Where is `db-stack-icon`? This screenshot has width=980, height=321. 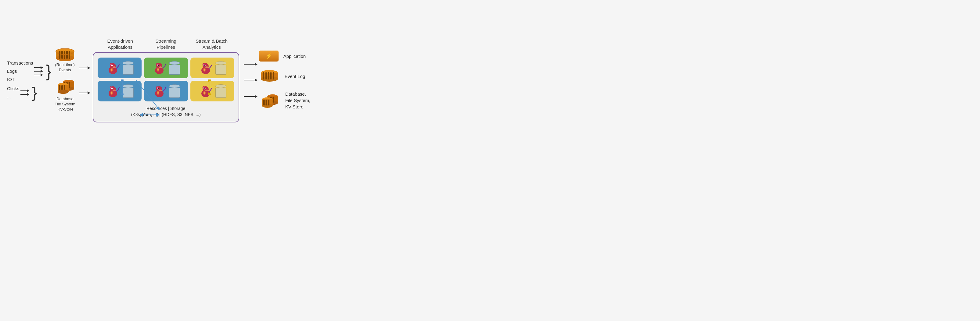 db-stack-icon is located at coordinates (65, 87).